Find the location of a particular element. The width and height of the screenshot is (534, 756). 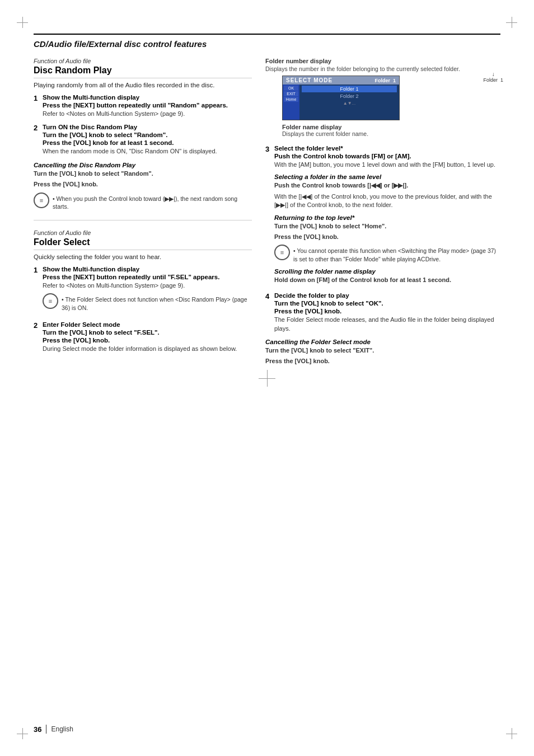

fsel-step-2-bold2: Press the [VOL] knob. is located at coordinates (147, 340).